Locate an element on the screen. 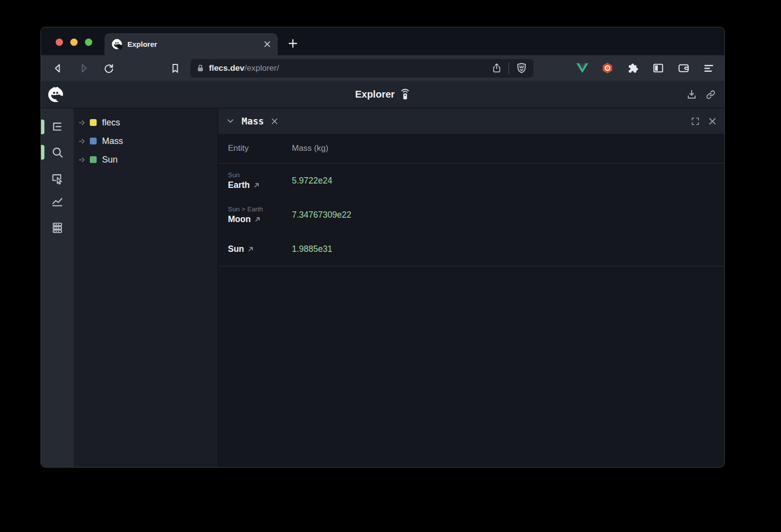 Image resolution: width=781 pixels, height=532 pixels. share-button is located at coordinates (497, 68).